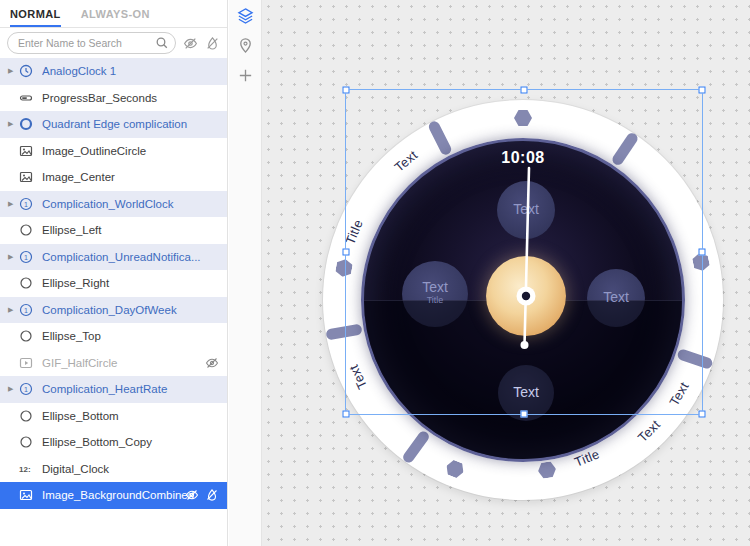 This screenshot has height=546, width=750. Describe the element at coordinates (114, 43) in the screenshot. I see `search-row` at that location.